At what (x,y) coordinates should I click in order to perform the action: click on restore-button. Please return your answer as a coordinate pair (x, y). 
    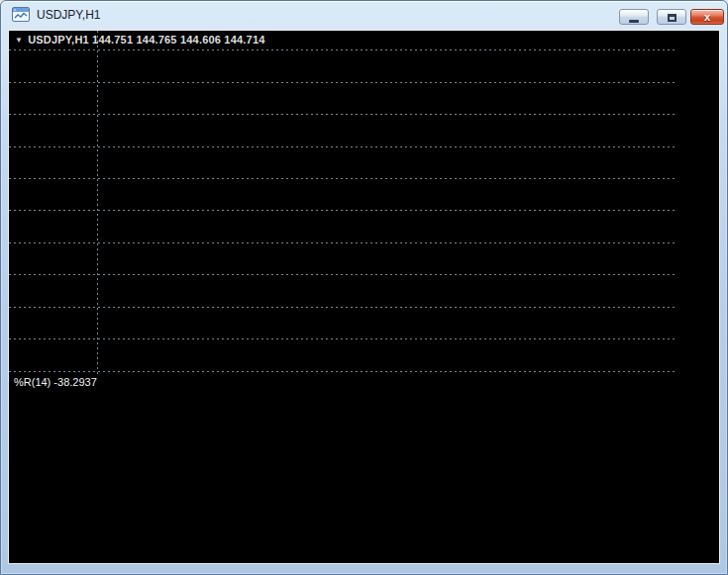
    Looking at the image, I should click on (672, 17).